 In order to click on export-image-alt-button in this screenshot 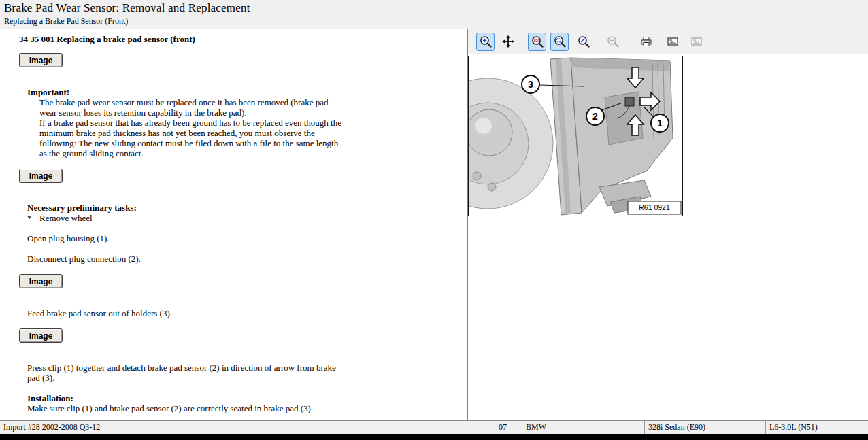, I will do `click(697, 42)`.